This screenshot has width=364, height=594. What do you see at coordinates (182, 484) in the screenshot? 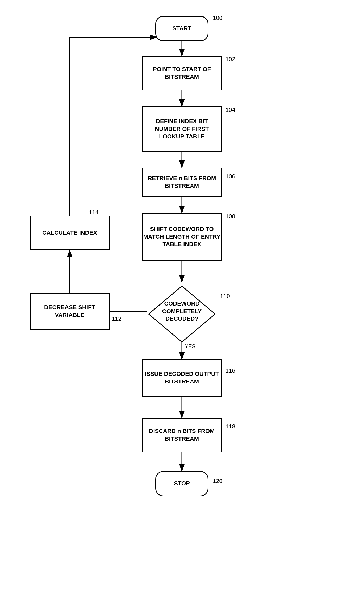
I see `stop-label: STOP` at bounding box center [182, 484].